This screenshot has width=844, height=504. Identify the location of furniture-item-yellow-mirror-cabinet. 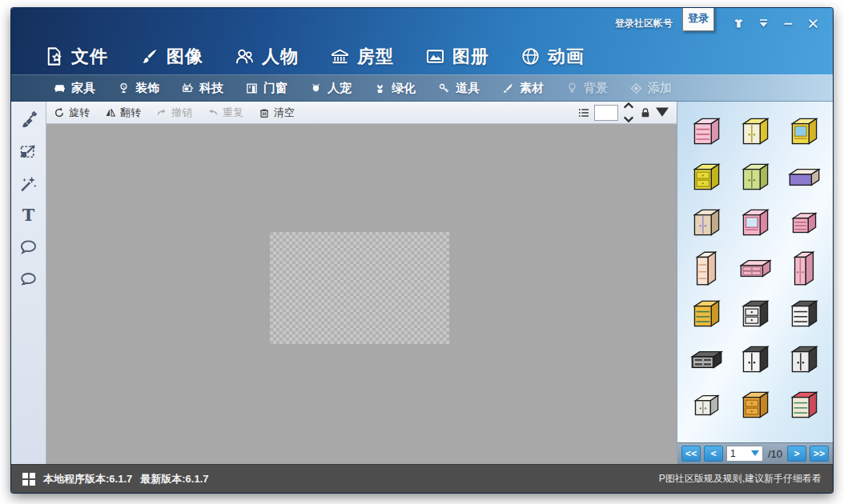
(804, 131).